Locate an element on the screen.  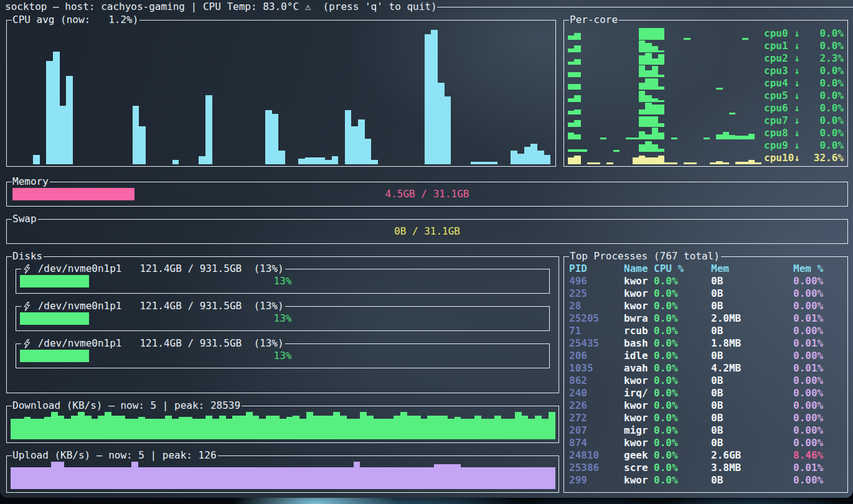
process-row: 24810geek0.0%2.6GB8.46% is located at coordinates (706, 455).